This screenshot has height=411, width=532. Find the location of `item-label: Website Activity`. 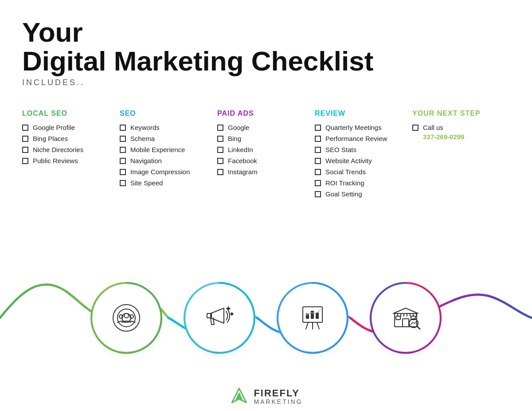

item-label: Website Activity is located at coordinates (348, 160).